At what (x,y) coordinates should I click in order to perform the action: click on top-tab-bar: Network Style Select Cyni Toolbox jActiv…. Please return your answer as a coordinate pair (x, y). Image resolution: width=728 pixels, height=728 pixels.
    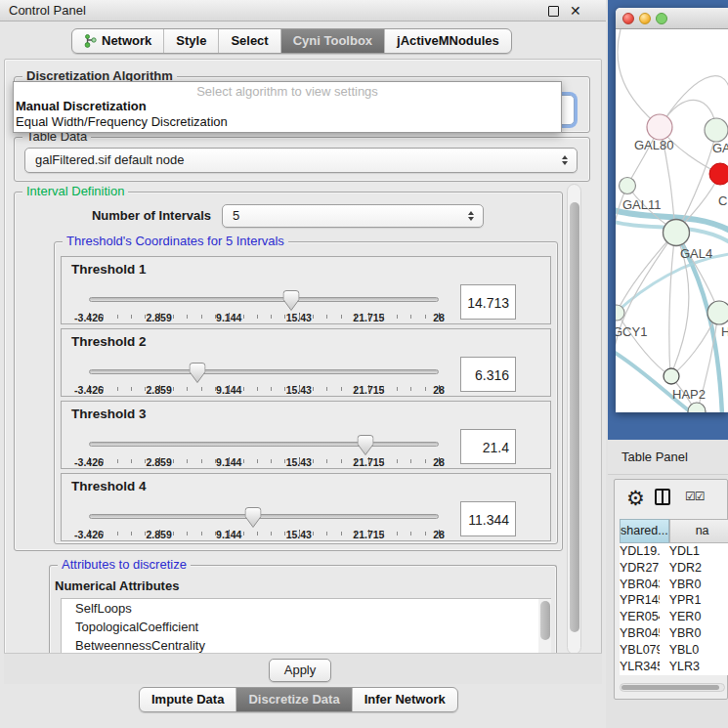
    Looking at the image, I should click on (291, 41).